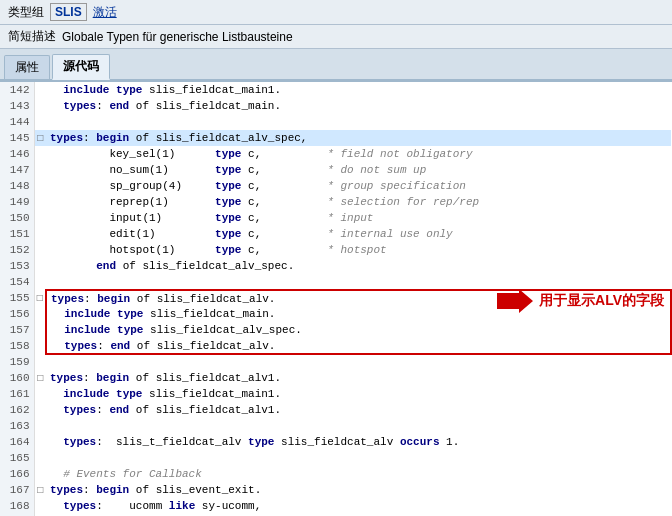 The width and height of the screenshot is (672, 516). Describe the element at coordinates (336, 426) in the screenshot. I see `table-row: 163` at that location.